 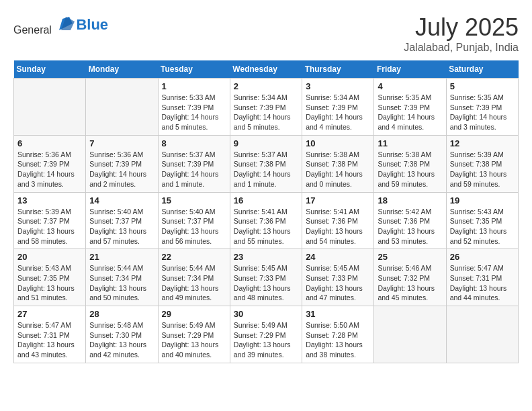 I want to click on day-number: 6, so click(x=50, y=144).